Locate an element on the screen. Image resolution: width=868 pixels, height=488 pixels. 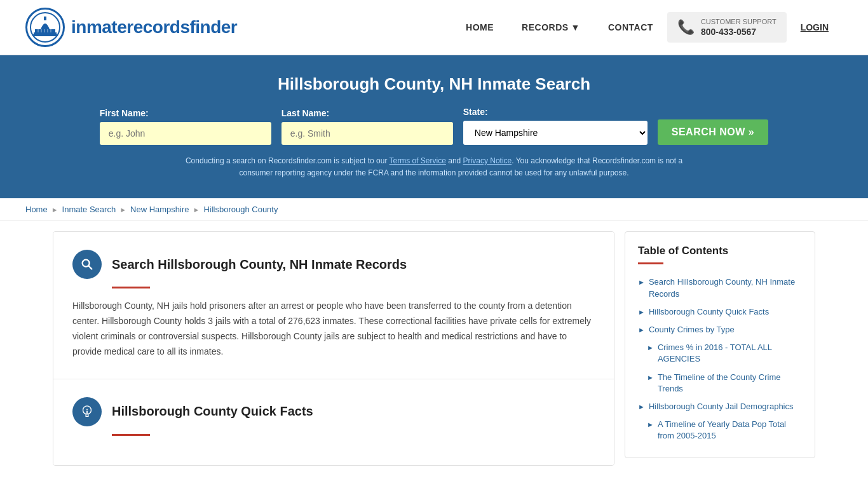
info-icon is located at coordinates (87, 412).